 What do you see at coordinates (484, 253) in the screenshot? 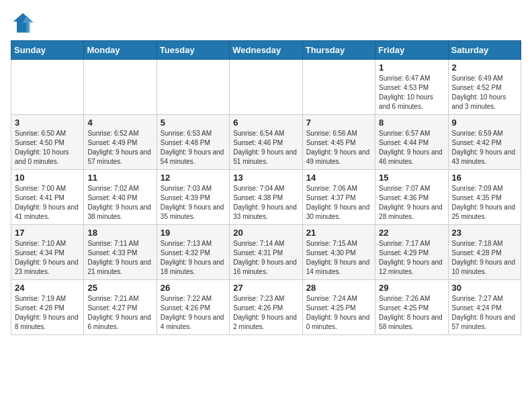
I see `calendar-cell: 23Sunrise: 7:18 AM Sunset: 4:28 PM Dayli…` at bounding box center [484, 253].